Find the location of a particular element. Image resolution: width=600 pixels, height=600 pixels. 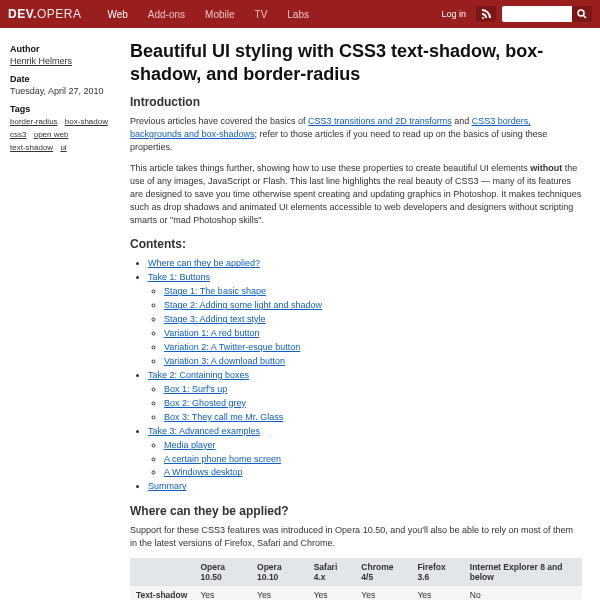

tag-list: border-radius box-shadow css3 open web t… is located at coordinates (65, 135).